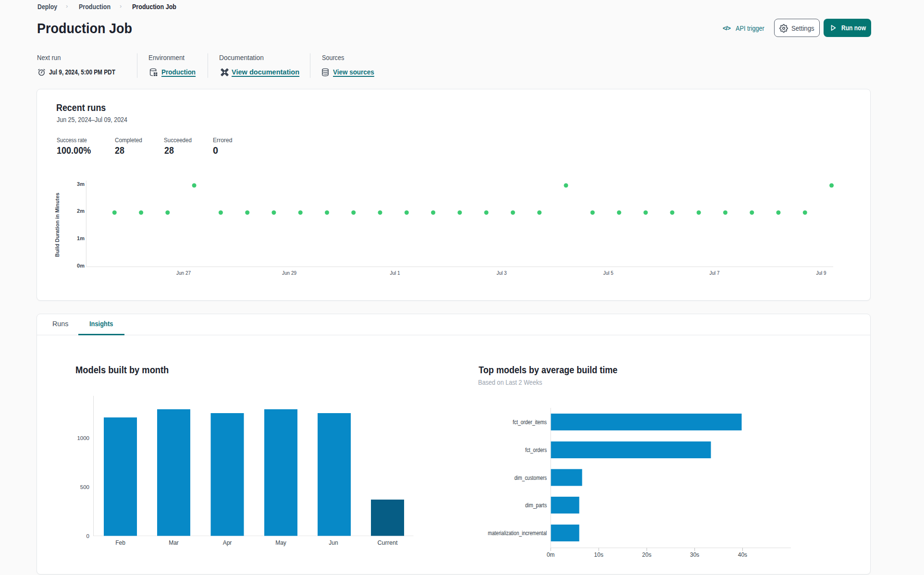  I want to click on svg-text: Mar, so click(174, 543).